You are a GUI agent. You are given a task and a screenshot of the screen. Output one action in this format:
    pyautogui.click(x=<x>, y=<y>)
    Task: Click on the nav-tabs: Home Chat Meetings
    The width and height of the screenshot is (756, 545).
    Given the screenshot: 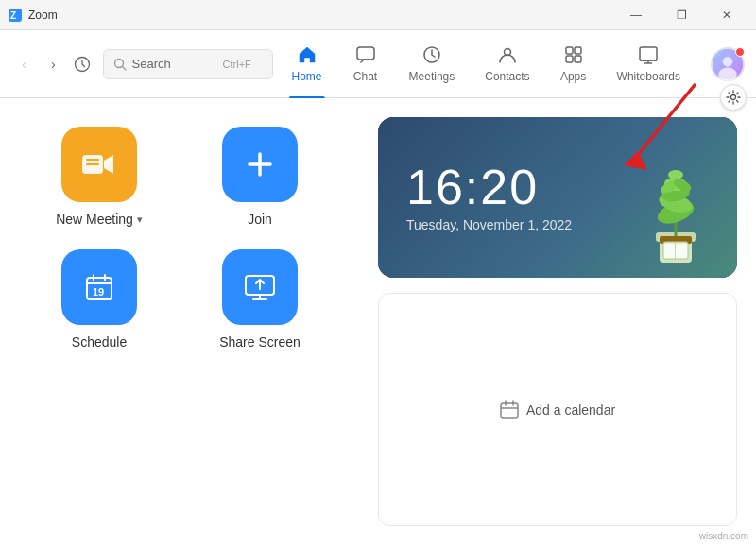 What is the action you would take?
    pyautogui.click(x=486, y=64)
    